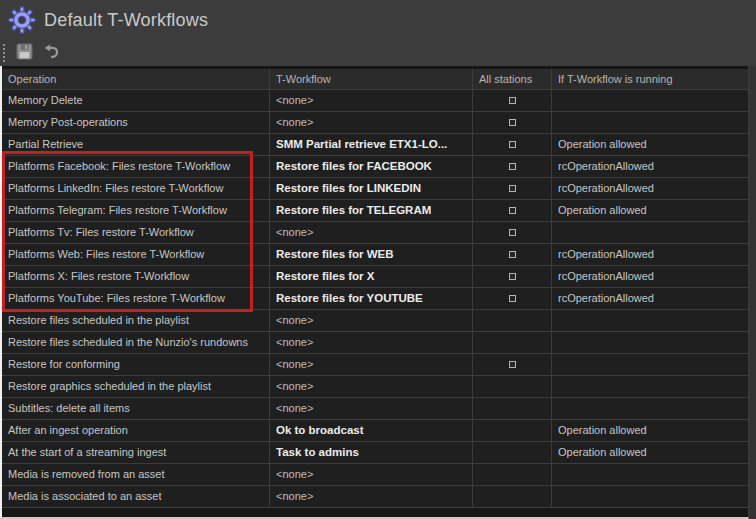 The height and width of the screenshot is (519, 756). What do you see at coordinates (375, 431) in the screenshot?
I see `table-row: After an ingest operation Ok to broadcas…` at bounding box center [375, 431].